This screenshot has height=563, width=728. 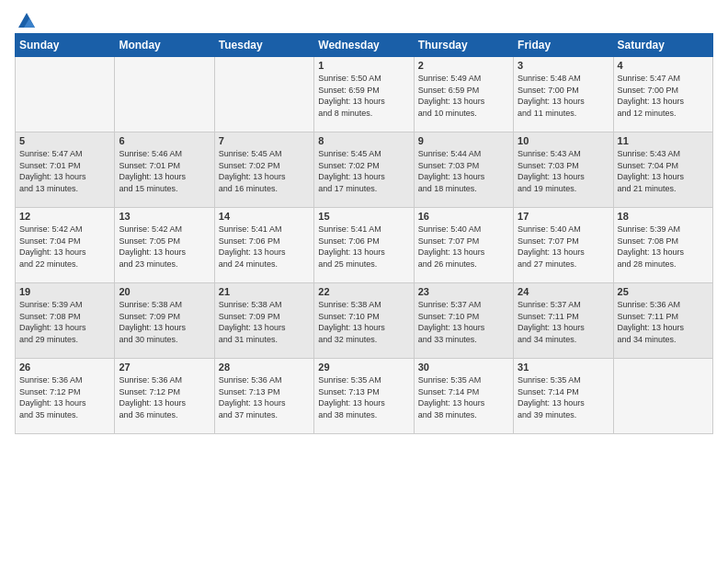 What do you see at coordinates (664, 141) in the screenshot?
I see `day-number: 11` at bounding box center [664, 141].